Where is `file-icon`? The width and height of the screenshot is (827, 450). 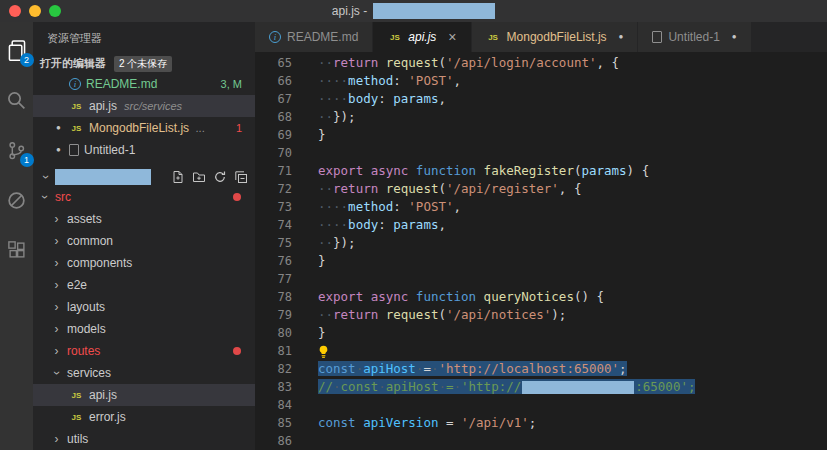 file-icon is located at coordinates (74, 150).